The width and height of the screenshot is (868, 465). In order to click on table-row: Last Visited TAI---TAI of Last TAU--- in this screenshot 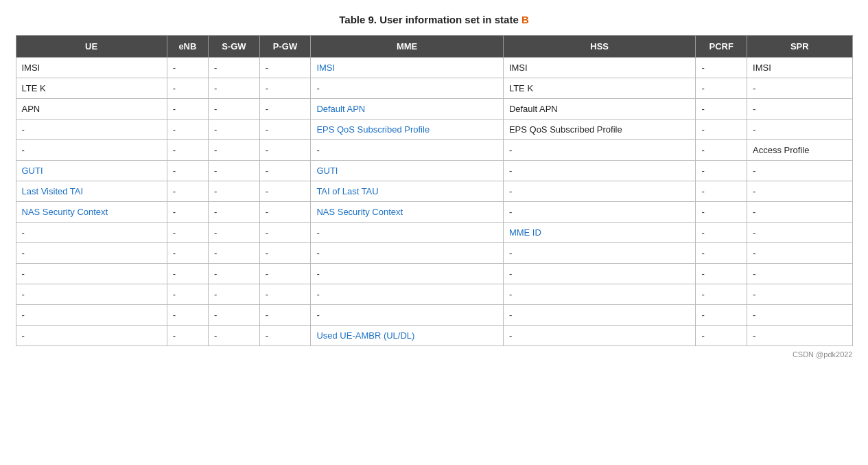, I will do `click(434, 192)`.